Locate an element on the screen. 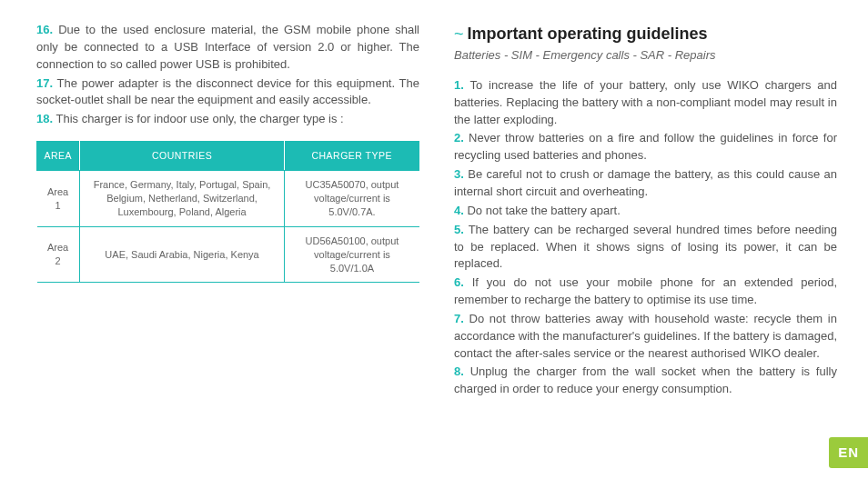 Image resolution: width=868 pixels, height=479 pixels. guideline-4: 4. Do not take the battery apart. is located at coordinates (646, 211).